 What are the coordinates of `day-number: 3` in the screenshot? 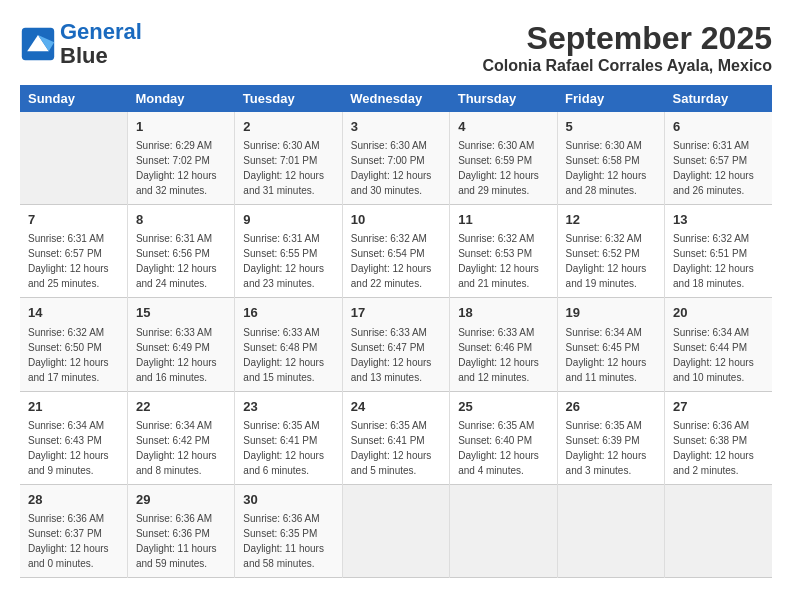 It's located at (396, 127).